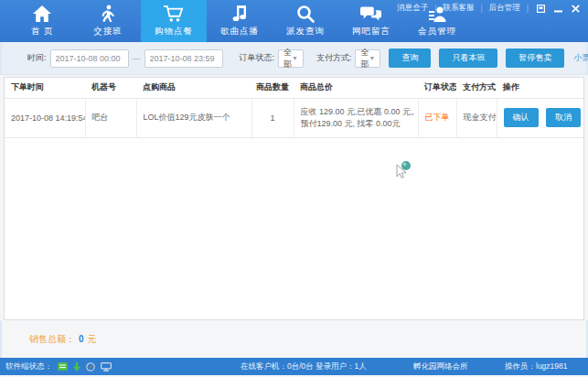  I want to click on col-header-product: 点购商品, so click(194, 88).